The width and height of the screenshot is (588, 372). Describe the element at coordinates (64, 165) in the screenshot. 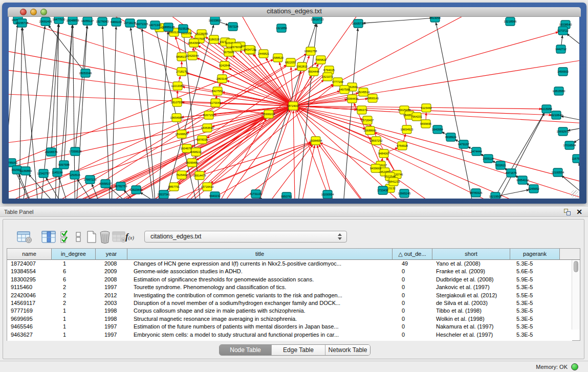

I see `graph-node: 9097588` at that location.